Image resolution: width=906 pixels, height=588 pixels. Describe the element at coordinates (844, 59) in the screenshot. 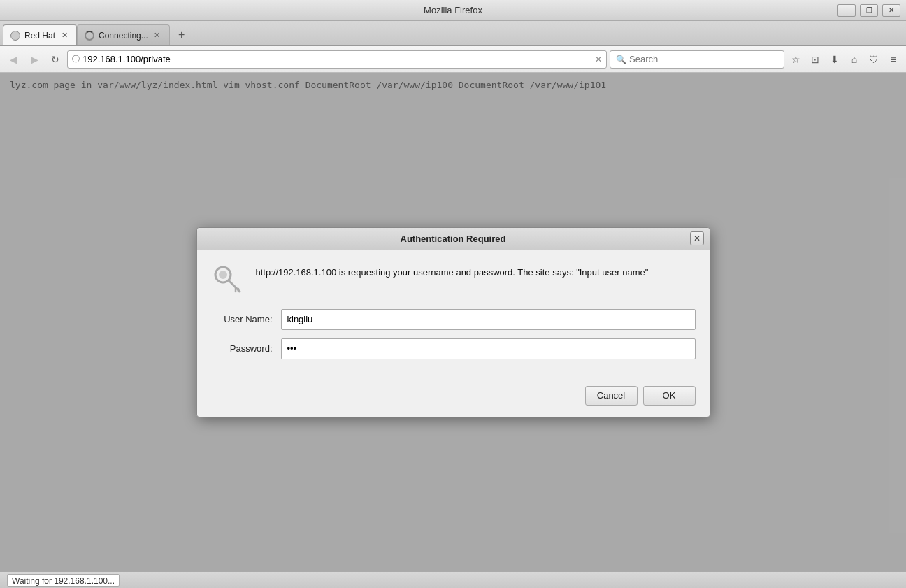

I see `nav-right-icons: ☆ ⊡ ⬇ ⌂ 🛡 ≡` at that location.